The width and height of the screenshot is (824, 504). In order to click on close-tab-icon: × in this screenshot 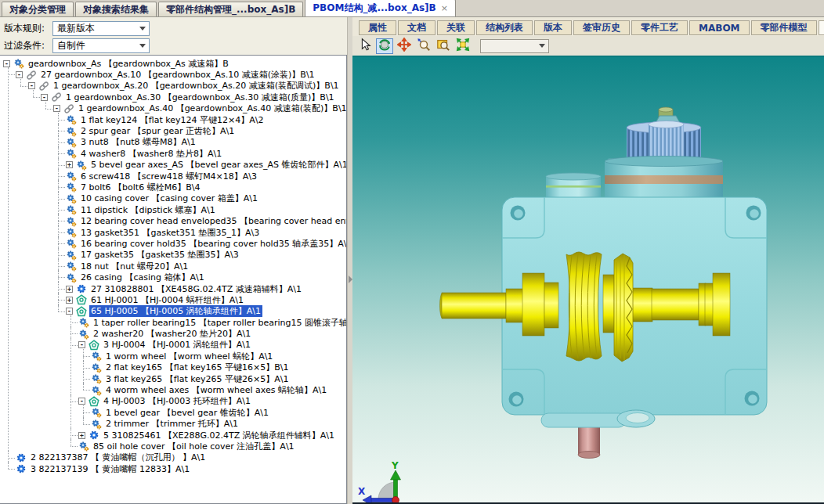, I will do `click(445, 8)`.